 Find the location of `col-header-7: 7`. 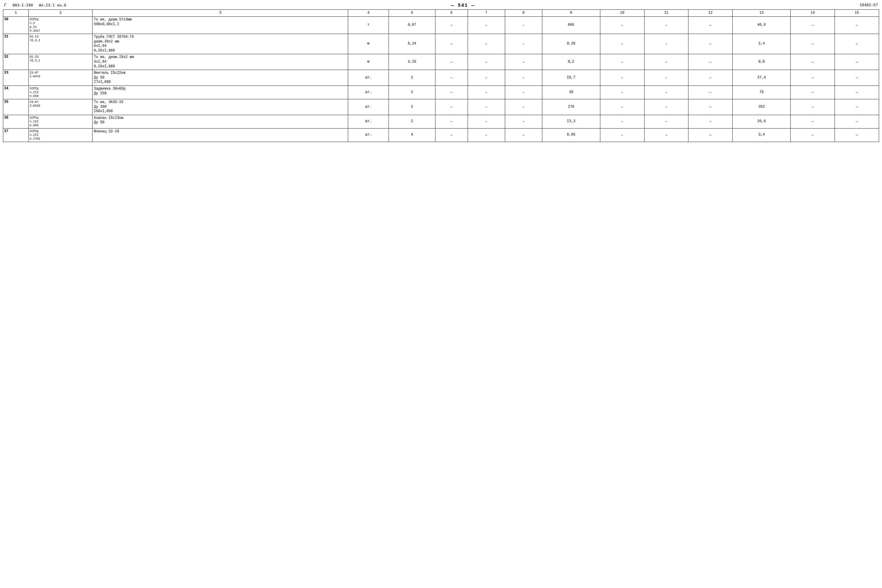

col-header-7: 7 is located at coordinates (486, 14).